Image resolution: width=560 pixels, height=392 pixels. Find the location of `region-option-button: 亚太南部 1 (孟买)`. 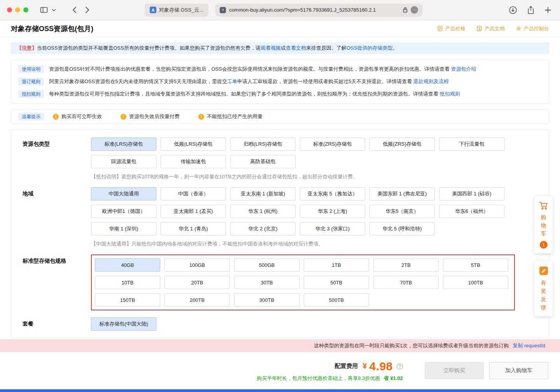

region-option-button: 亚太南部 1 (孟买) is located at coordinates (193, 211).